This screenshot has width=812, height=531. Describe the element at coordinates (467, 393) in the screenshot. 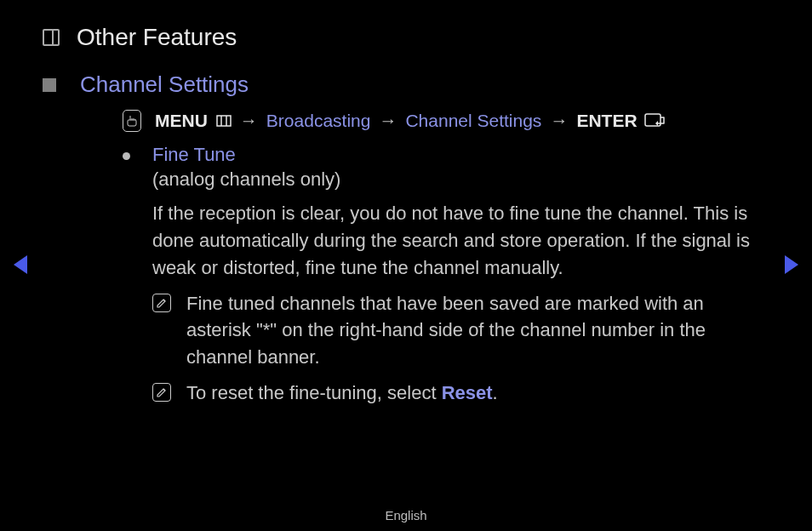

I see `reset-label: Reset` at that location.